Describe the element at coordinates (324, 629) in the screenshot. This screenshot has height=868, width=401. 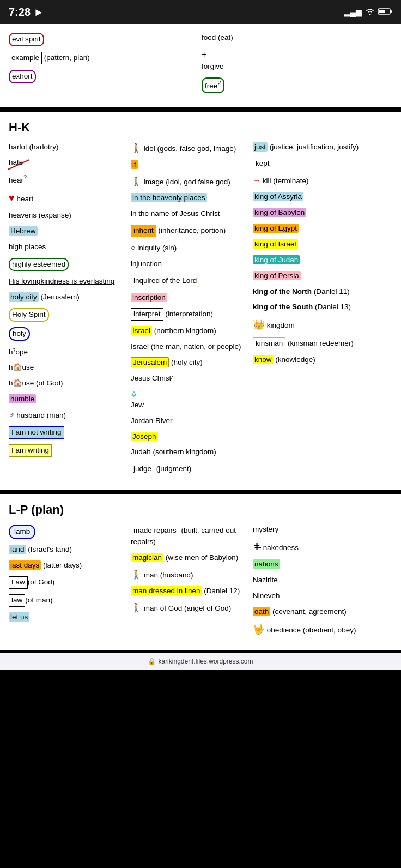
I see `term-obedience: 🤟 obedience (obedient, obey)` at that location.